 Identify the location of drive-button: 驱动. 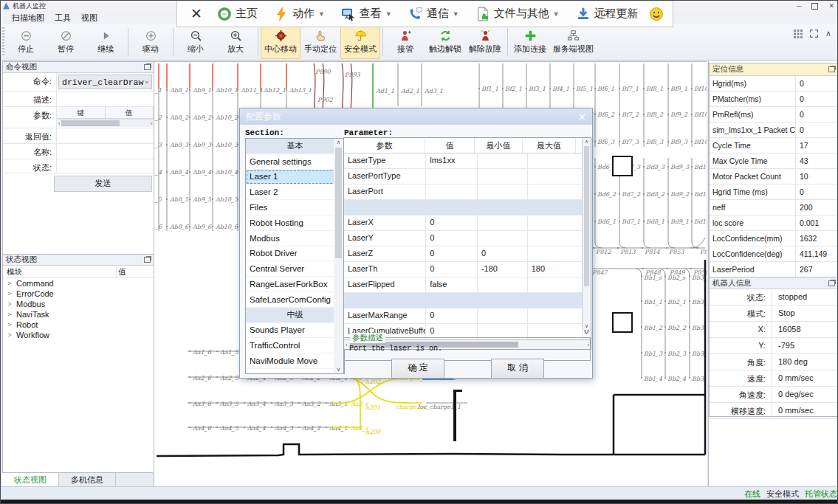
(151, 42).